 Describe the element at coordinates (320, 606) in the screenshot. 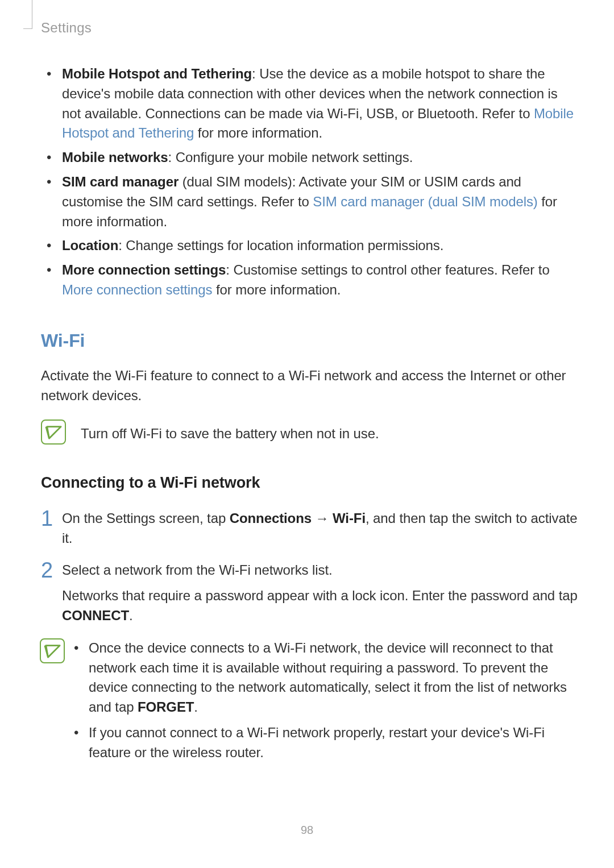

I see `step-2-sub: Networks that require a password appear …` at that location.